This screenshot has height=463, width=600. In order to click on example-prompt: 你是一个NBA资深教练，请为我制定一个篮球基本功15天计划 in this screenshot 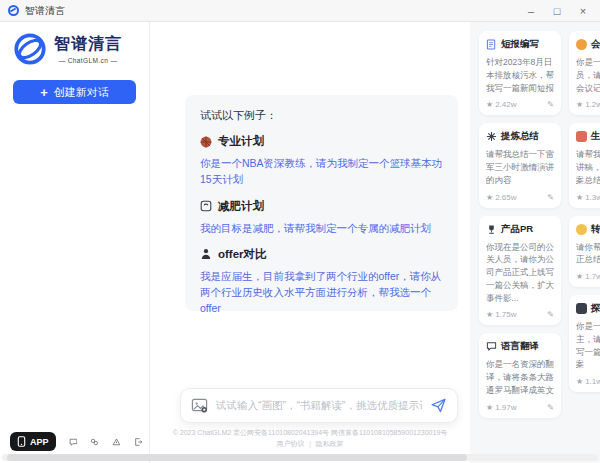, I will do `click(322, 172)`.